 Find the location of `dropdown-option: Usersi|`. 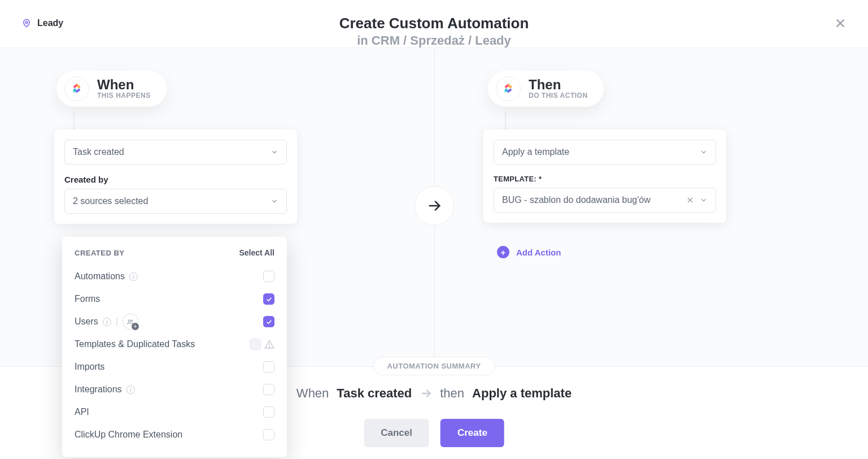

dropdown-option: Usersi| is located at coordinates (175, 322).